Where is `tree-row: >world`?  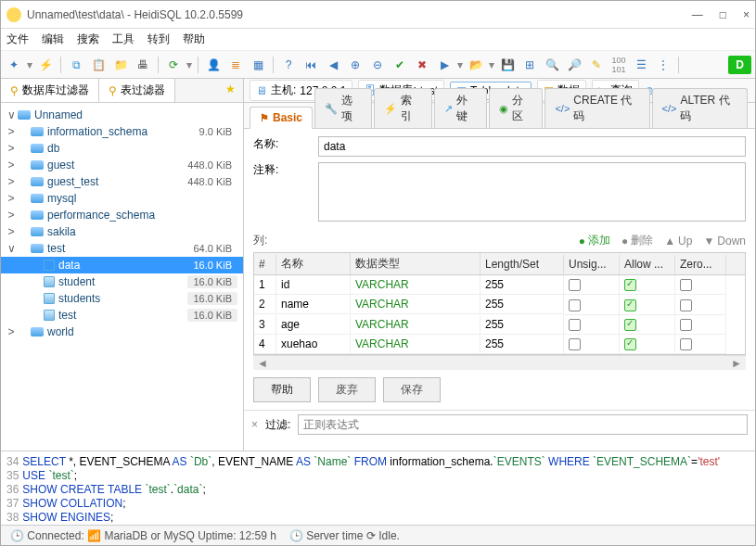 tree-row: >world is located at coordinates (122, 332).